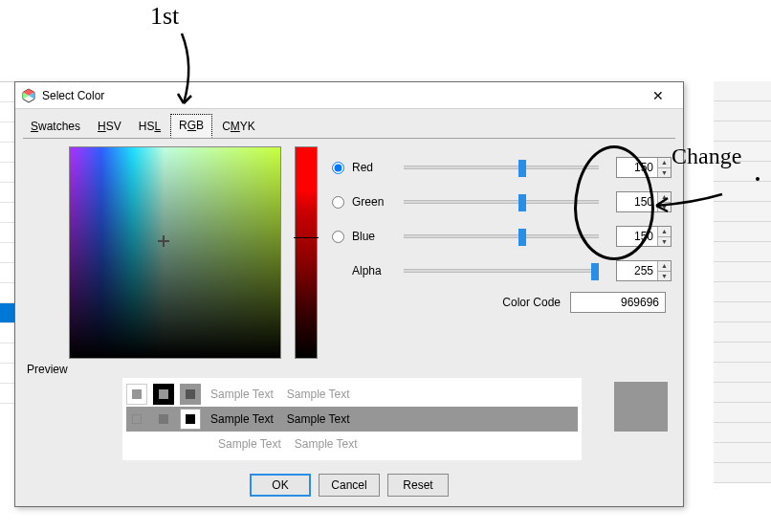  What do you see at coordinates (349, 96) in the screenshot?
I see `titlebar: Select Color ✕` at bounding box center [349, 96].